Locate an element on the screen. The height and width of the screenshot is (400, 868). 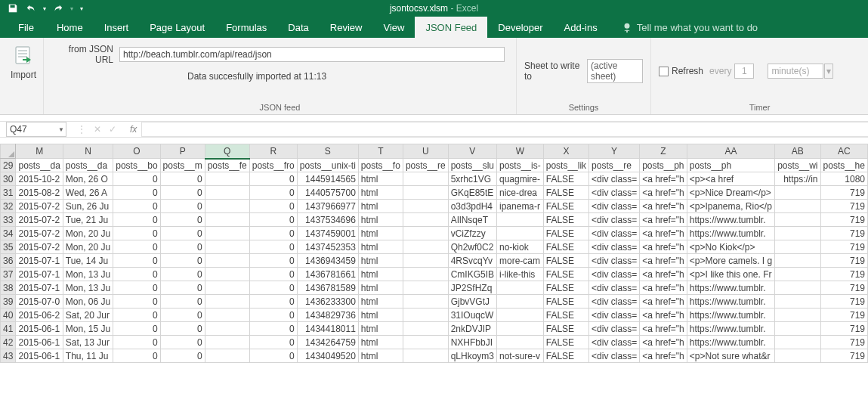
tab-home: Home is located at coordinates (70, 27).